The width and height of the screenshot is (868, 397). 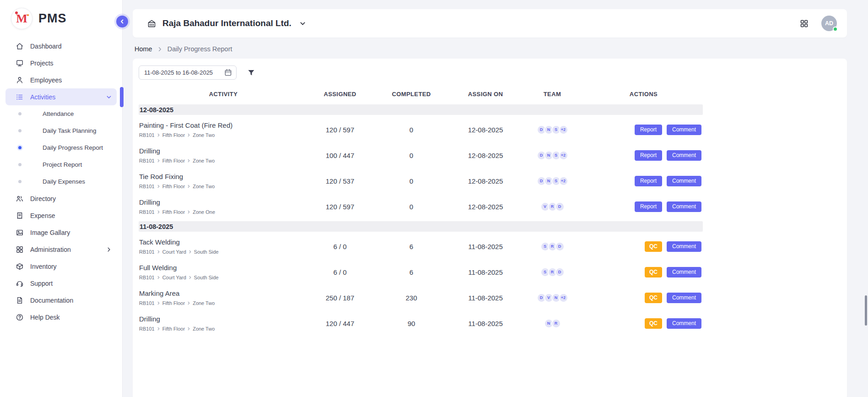 I want to click on activity-name: Painting - First Coat (Fire Red), so click(x=222, y=125).